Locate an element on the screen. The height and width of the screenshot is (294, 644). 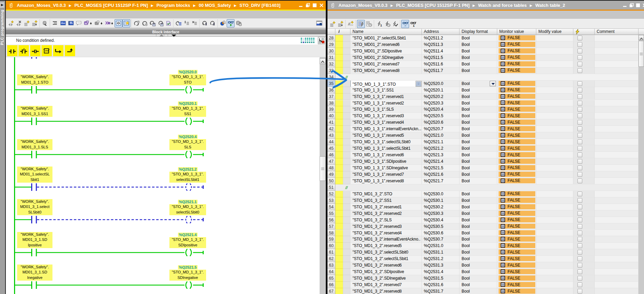
monitor-call-environment-button is located at coordinates (322, 40).